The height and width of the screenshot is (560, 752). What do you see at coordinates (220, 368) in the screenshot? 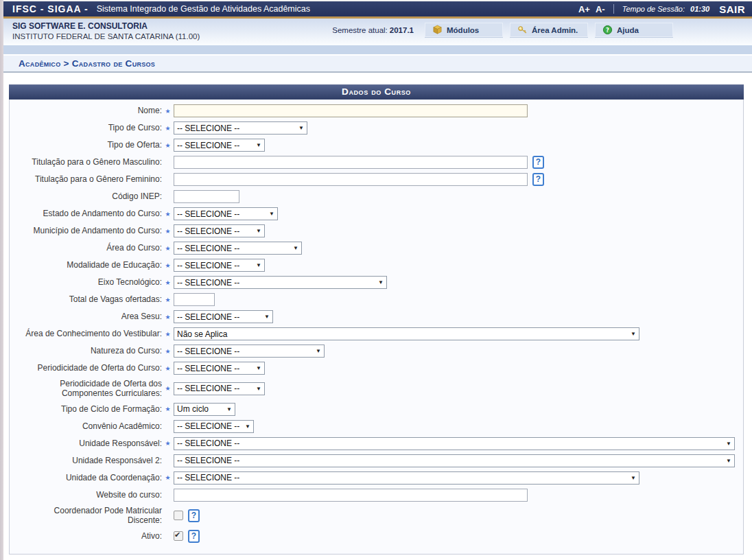
I see `periodicidade-oferta-curso-select: -- SELECIONE --▼` at bounding box center [220, 368].